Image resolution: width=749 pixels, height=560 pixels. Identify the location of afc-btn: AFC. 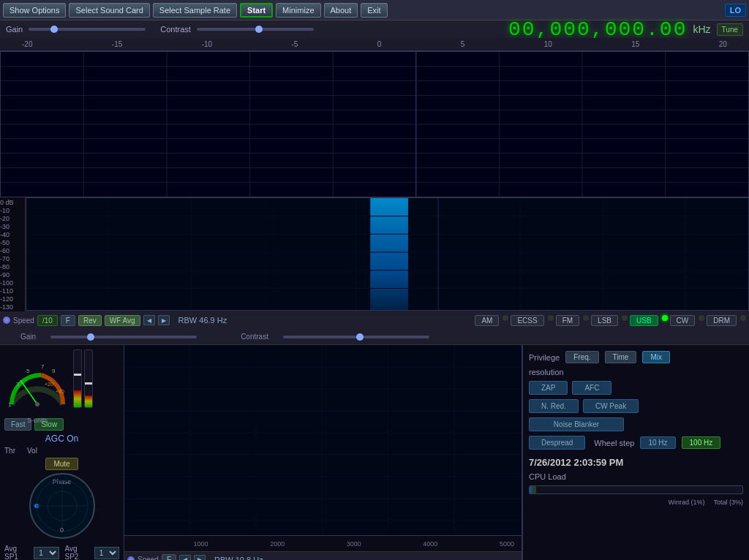
(592, 387).